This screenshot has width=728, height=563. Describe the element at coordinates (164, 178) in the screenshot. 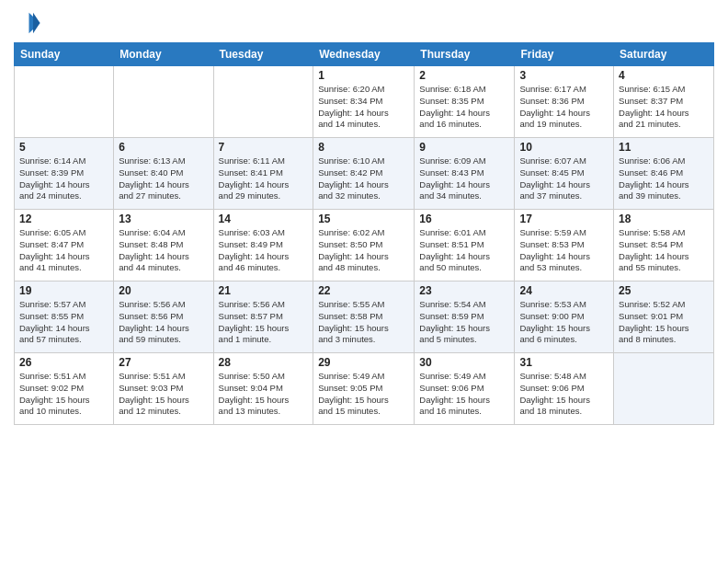

I see `day-info: Sunrise: 6:13 AM Sunset: 8:40 PM Dayligh…` at that location.